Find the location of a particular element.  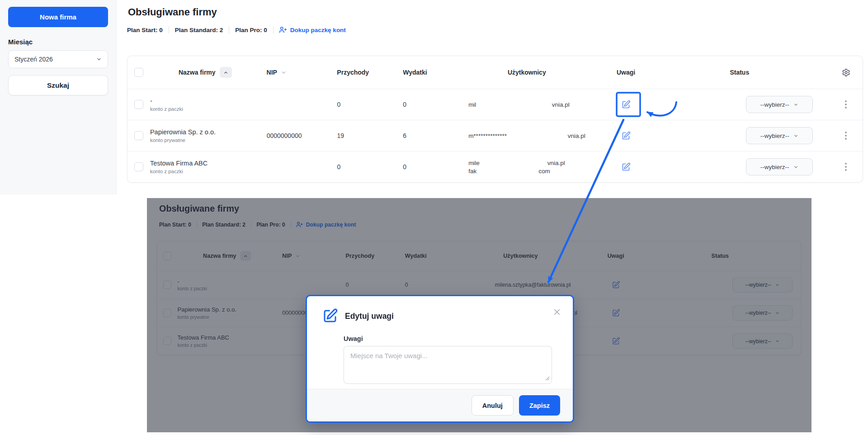

notes-textarea is located at coordinates (448, 365).